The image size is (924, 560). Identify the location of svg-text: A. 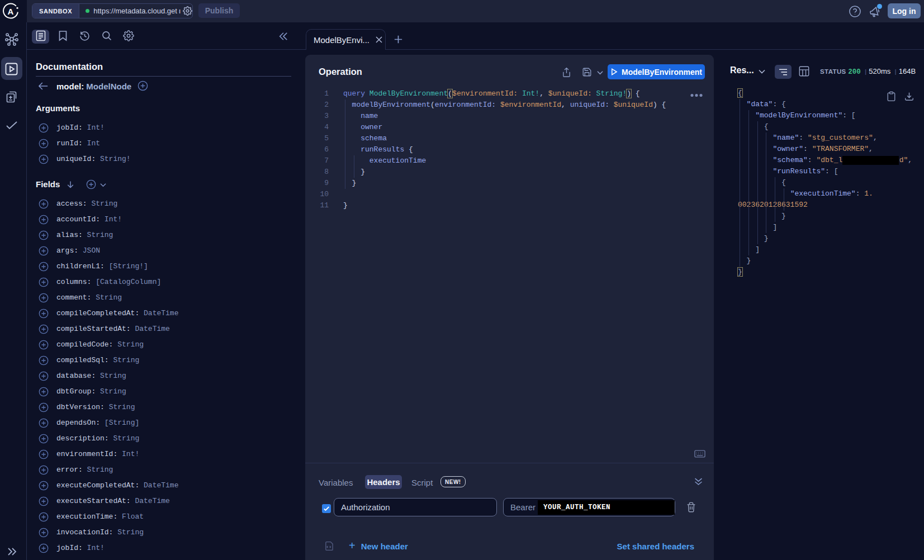
(11, 11).